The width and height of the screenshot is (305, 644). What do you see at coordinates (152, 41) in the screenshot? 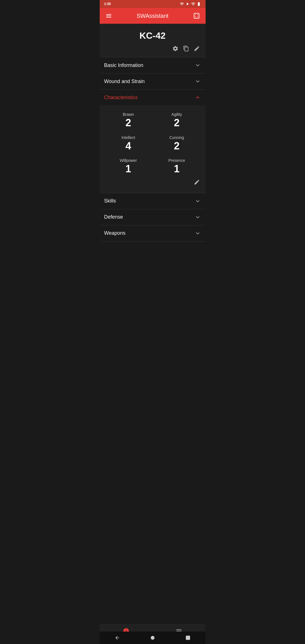
I see `character-header: KC-42` at bounding box center [152, 41].